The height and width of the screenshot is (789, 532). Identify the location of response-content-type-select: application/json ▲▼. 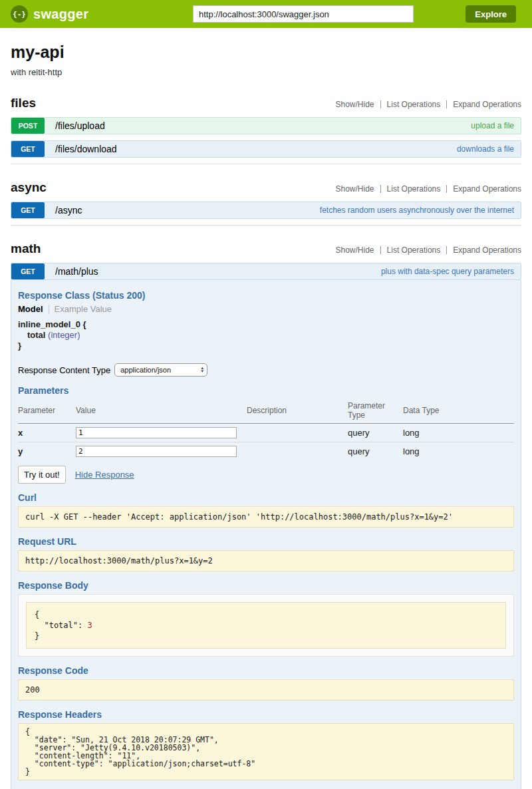
(161, 370).